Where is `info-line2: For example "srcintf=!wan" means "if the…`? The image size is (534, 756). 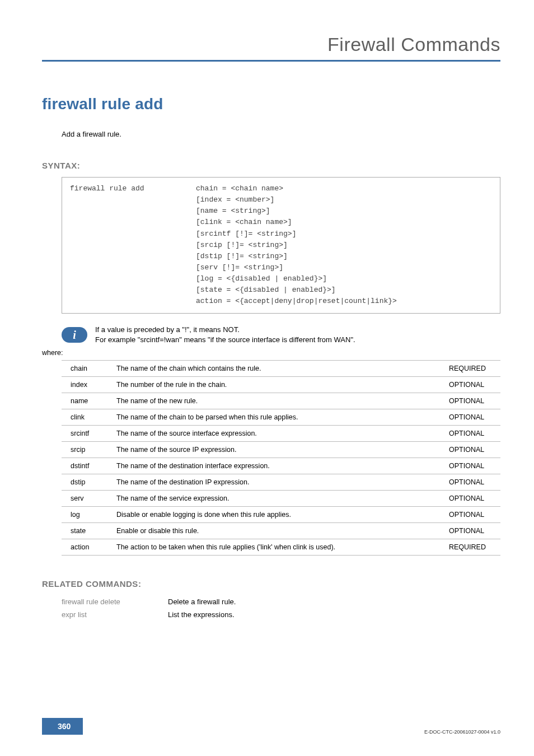 info-line2: For example "srcintf=!wan" means "if the… is located at coordinates (225, 339).